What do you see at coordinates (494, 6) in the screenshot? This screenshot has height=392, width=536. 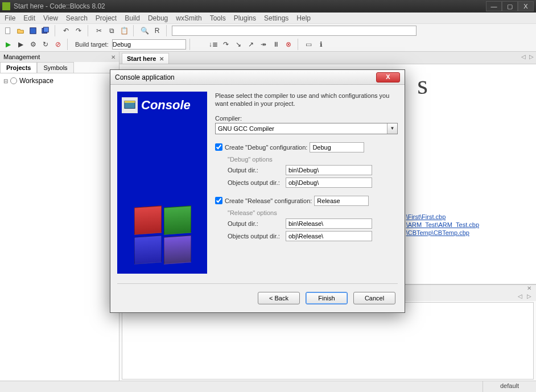 I see `minimize-button: —` at bounding box center [494, 6].